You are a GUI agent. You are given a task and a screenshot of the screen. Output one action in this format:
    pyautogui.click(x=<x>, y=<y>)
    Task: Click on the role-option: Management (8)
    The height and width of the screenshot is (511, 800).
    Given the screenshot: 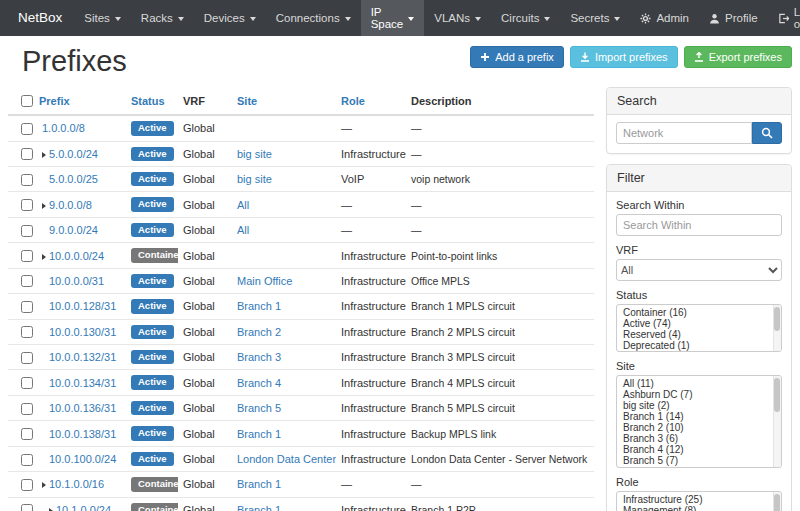 What is the action you would take?
    pyautogui.click(x=699, y=508)
    